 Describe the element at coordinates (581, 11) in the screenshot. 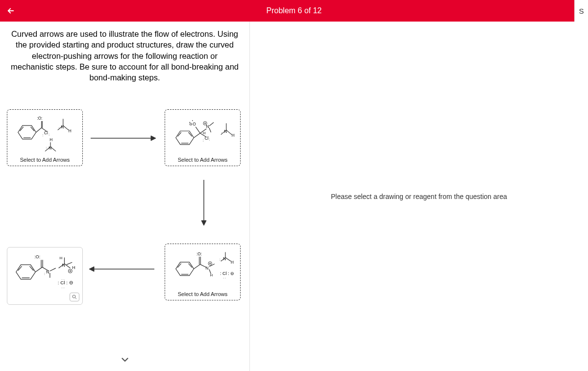

I see `right-side-letter: S` at that location.